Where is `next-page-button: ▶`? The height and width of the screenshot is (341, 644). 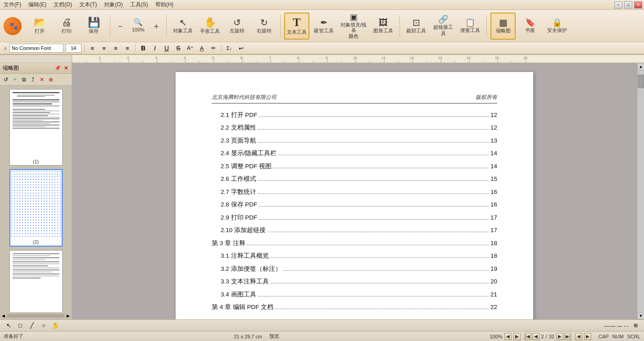
next-page-button: ▶ is located at coordinates (560, 337).